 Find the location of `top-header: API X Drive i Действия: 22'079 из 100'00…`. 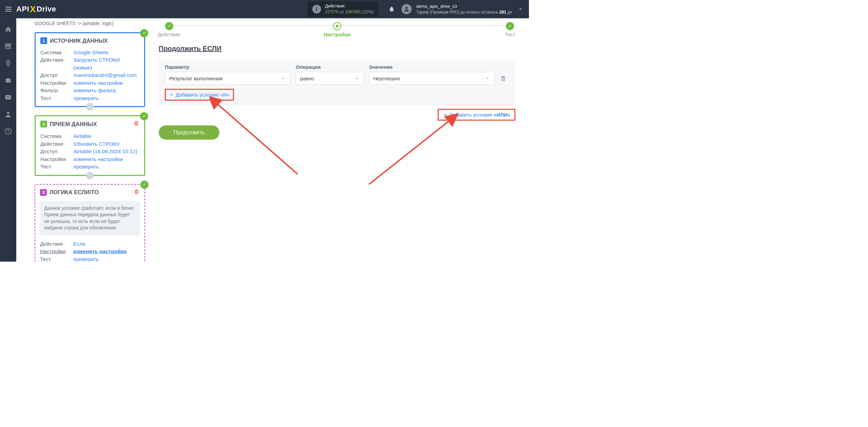

top-header: API X Drive i Действия: 22'079 из 100'00… is located at coordinates (264, 9).